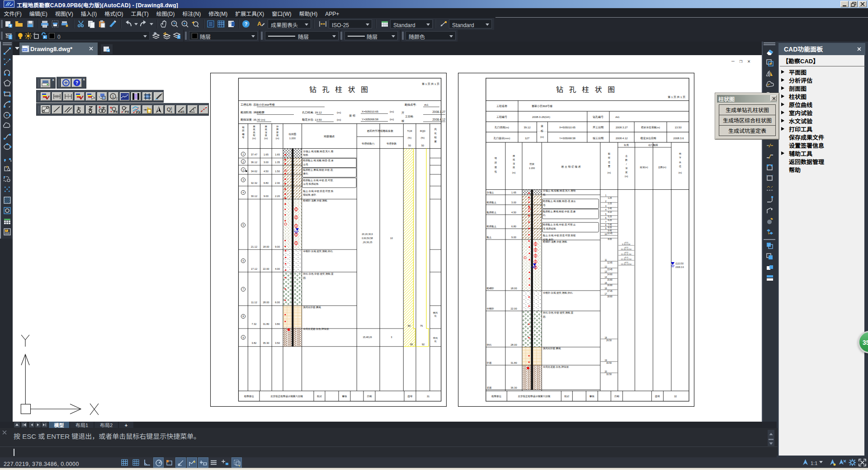 The height and width of the screenshot is (470, 868). Describe the element at coordinates (544, 195) in the screenshot. I see `svg-text: 根.` at that location.